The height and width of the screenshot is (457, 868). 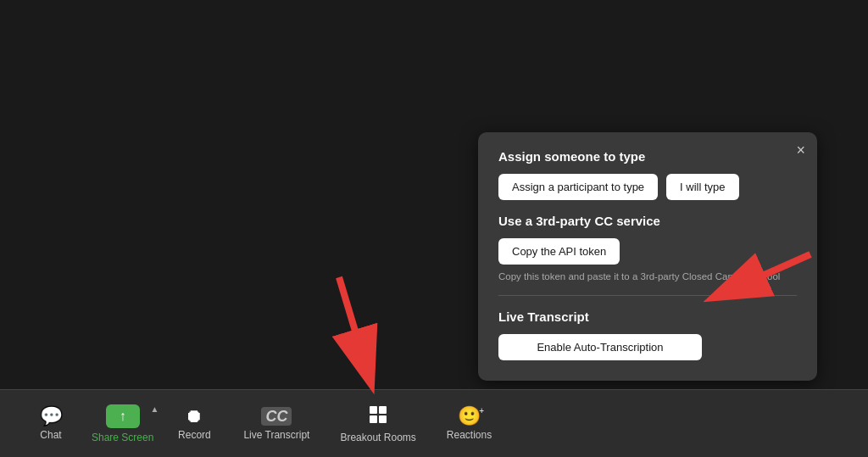 What do you see at coordinates (51, 424) in the screenshot?
I see `toolbar-item-chat: 💬 Chat` at bounding box center [51, 424].